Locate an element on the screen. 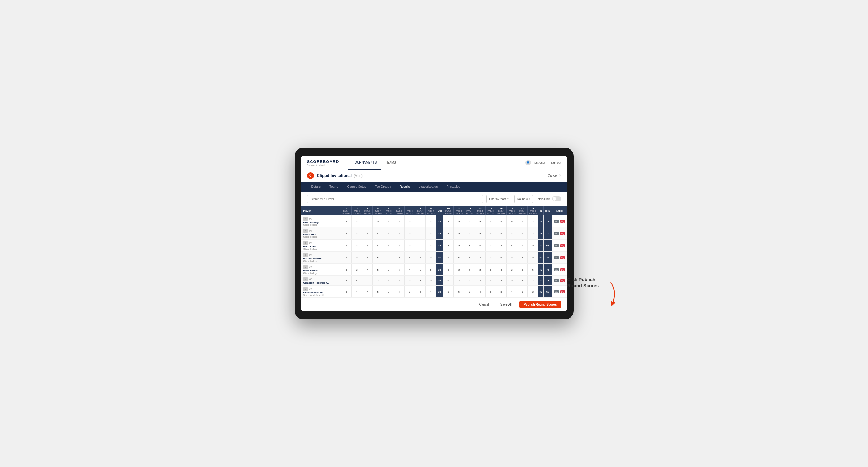 The width and height of the screenshot is (868, 467). back-hole-13-score: 3 is located at coordinates (480, 270).